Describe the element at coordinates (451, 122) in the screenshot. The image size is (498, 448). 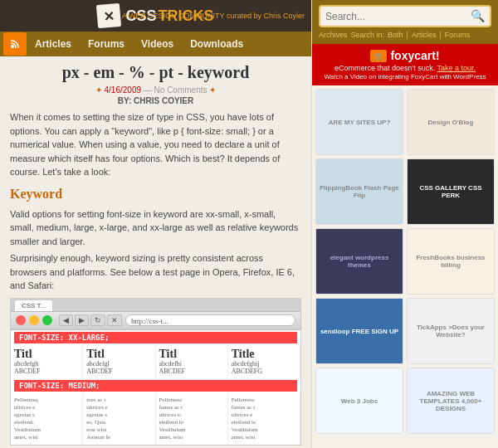
I see `ad-designblog-label: Design O'Blog` at that location.